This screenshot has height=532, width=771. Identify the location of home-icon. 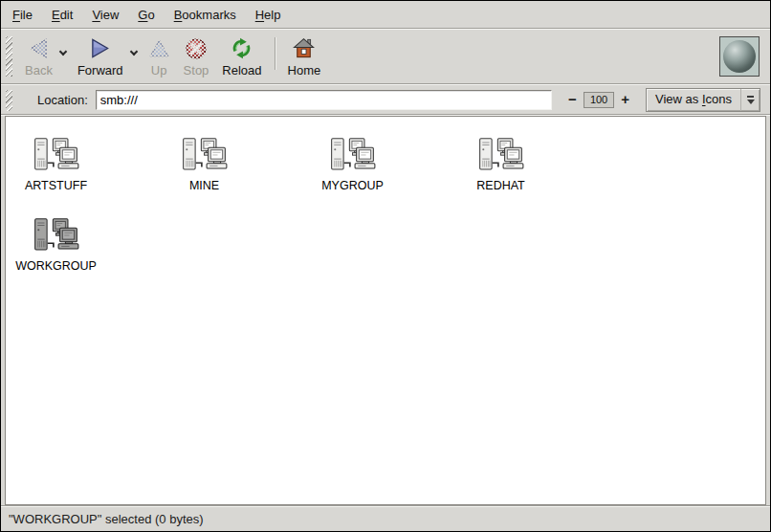
(304, 48).